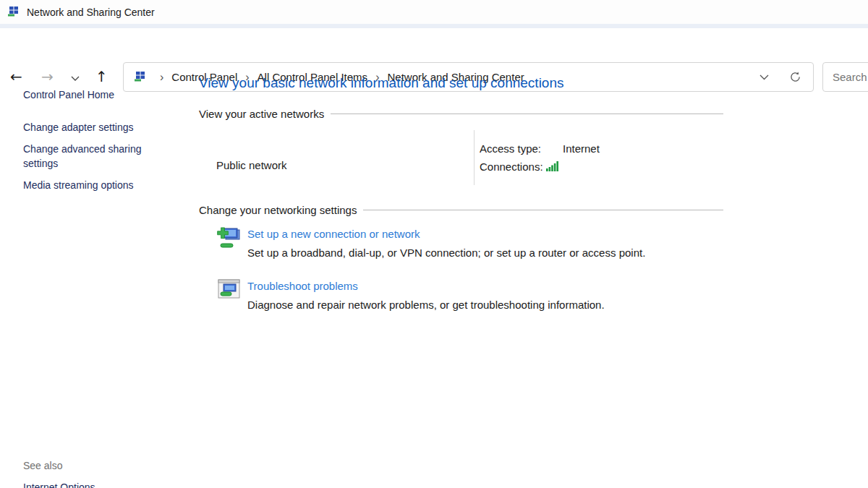 The height and width of the screenshot is (488, 868). Describe the element at coordinates (796, 77) in the screenshot. I see `refresh-icon` at that location.